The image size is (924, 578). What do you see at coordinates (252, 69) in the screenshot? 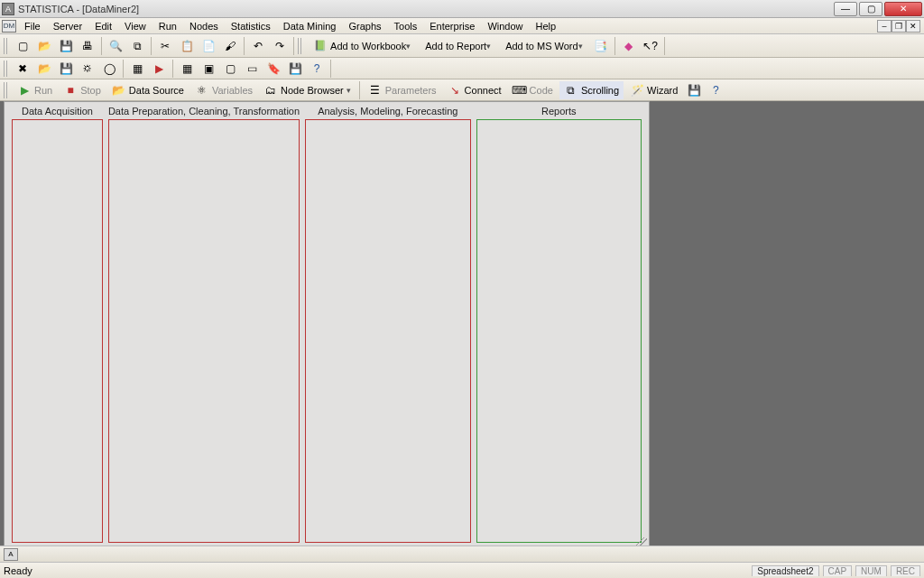
I see `select-rect-icon: ▭` at bounding box center [252, 69].